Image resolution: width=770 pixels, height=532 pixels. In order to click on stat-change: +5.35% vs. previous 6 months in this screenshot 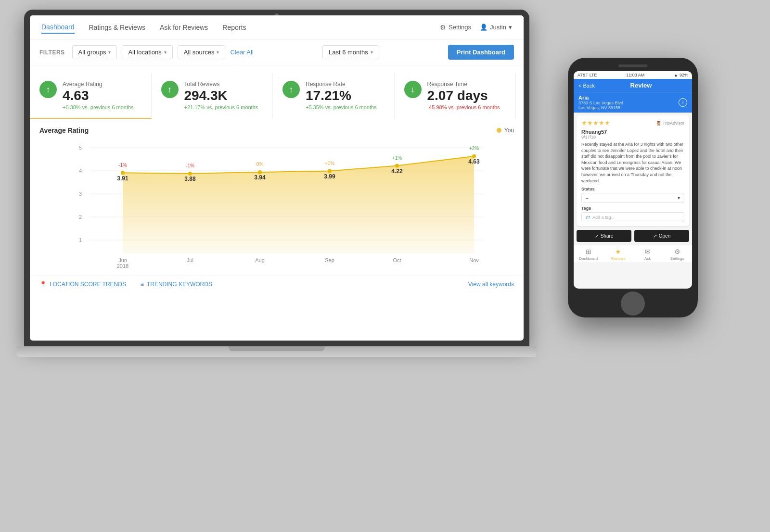, I will do `click(341, 107)`.